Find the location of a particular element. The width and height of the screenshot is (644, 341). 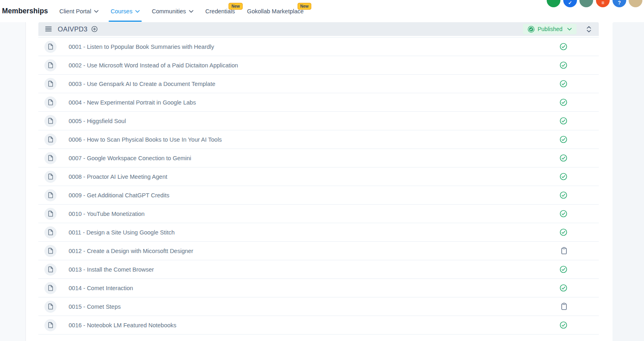

lesson-row: 0005 - Higgsfield Soul is located at coordinates (319, 121).